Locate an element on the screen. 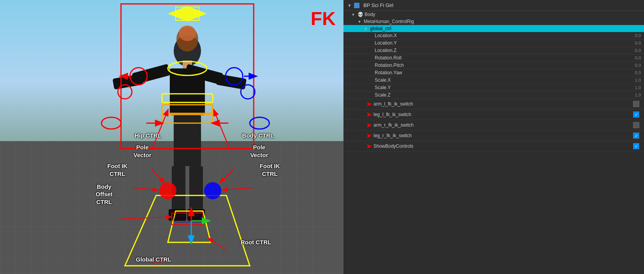 The width and height of the screenshot is (644, 274). prop-arm-l-switch: ➤ arm_l_fk_ik_switch is located at coordinates (494, 104).